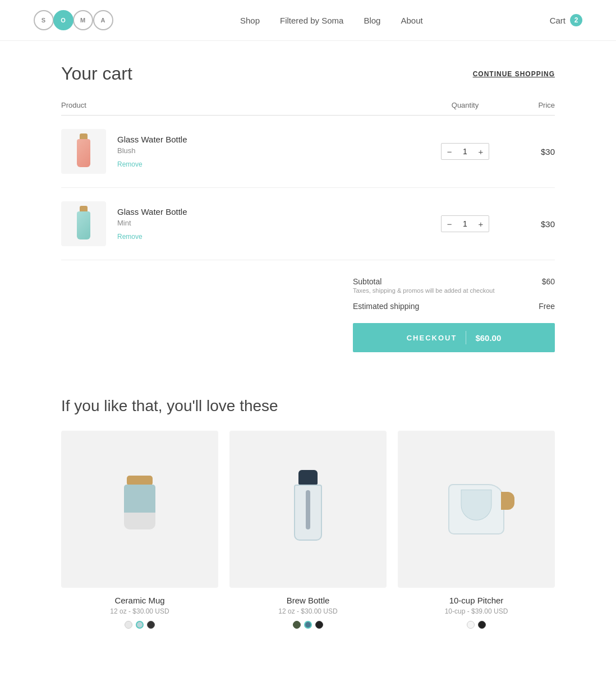  Describe the element at coordinates (514, 74) in the screenshot. I see `continue-shopping-link: CONTINUE SHOPPING` at that location.